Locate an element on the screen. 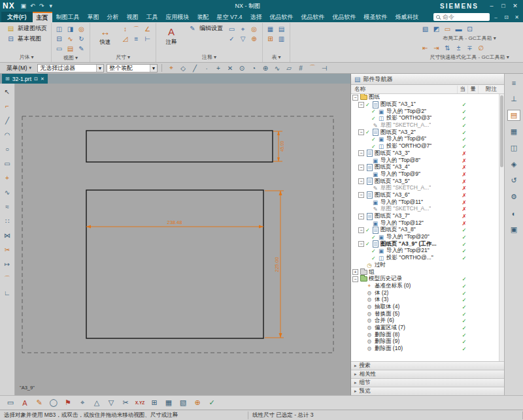  hd3d-tools-icon: ◈ is located at coordinates (514, 165).